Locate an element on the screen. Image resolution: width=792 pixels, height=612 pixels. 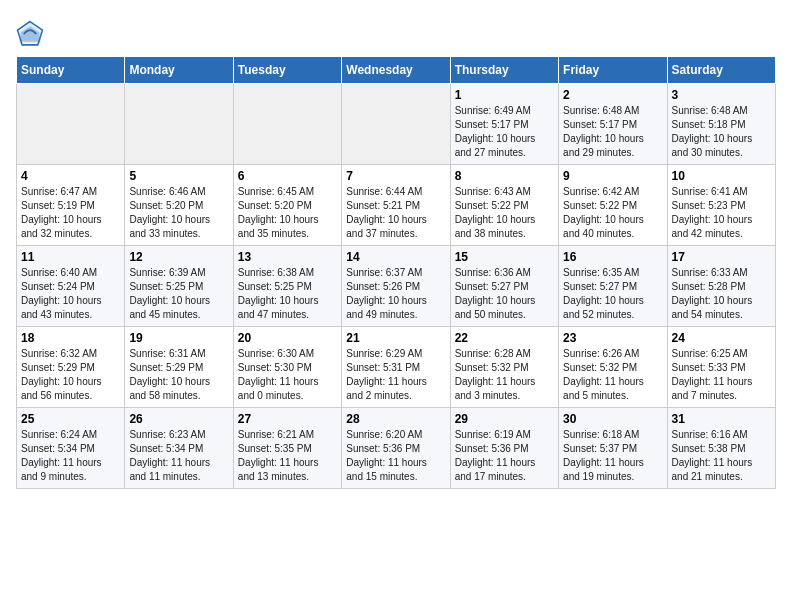
calendar-cell: 1Sunrise: 6:49 AM Sunset: 5:17 PM Daylig… is located at coordinates (504, 124).